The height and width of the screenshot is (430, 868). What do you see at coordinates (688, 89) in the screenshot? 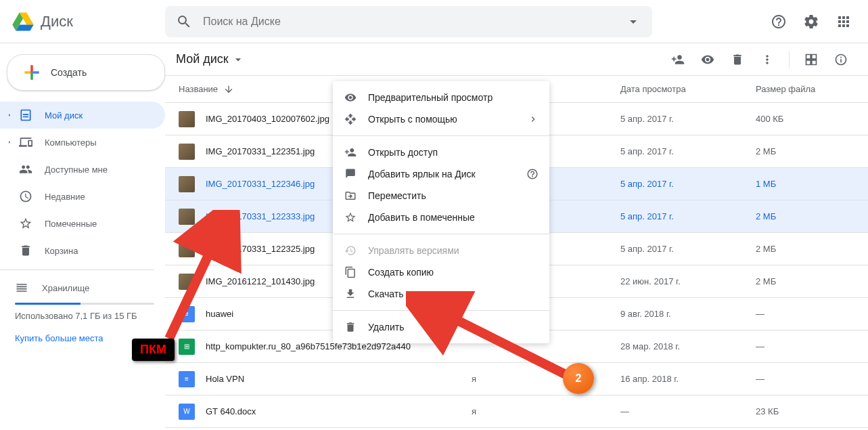
I see `col-date: Дата просмотра` at bounding box center [688, 89].